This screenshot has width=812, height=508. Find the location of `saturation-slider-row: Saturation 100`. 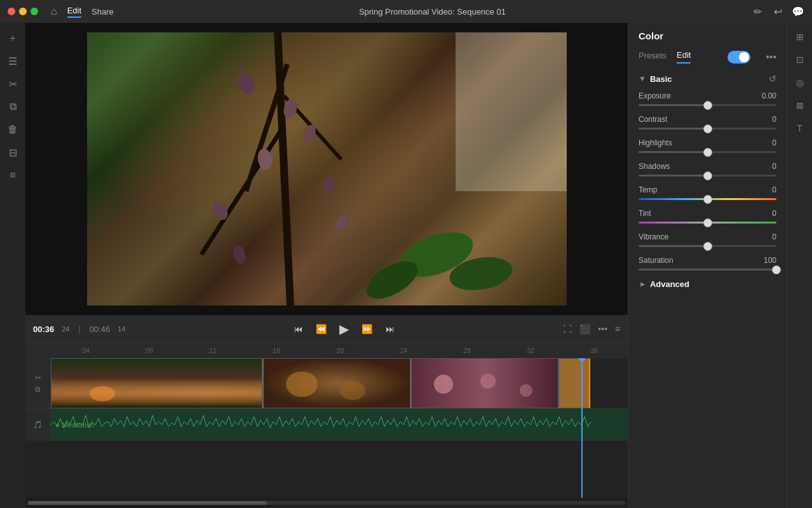

saturation-slider-row: Saturation 100 is located at coordinates (708, 263).